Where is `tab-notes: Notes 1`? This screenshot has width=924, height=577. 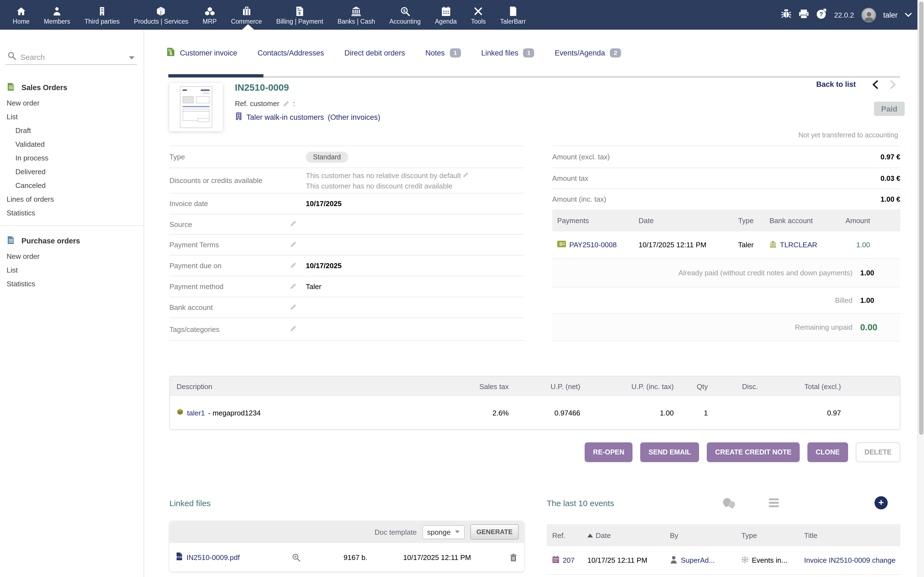
tab-notes: Notes 1 is located at coordinates (443, 53).